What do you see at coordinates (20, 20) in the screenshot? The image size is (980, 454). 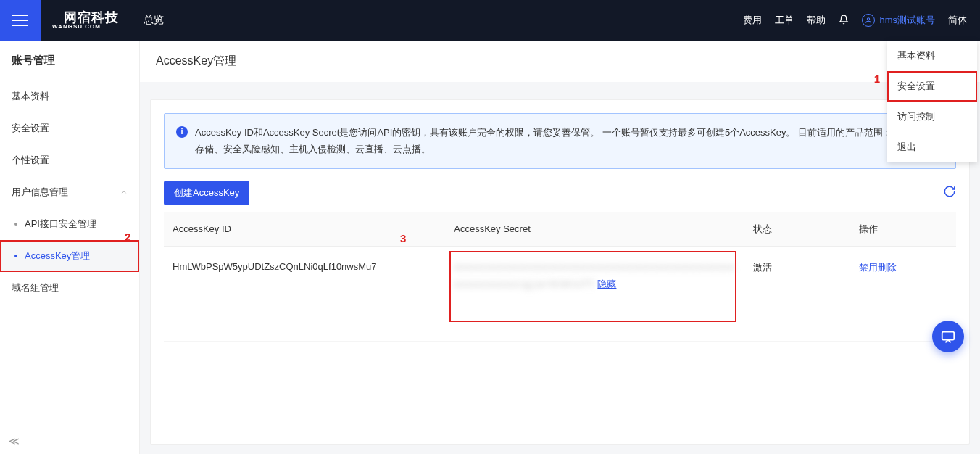 I see `menu-toggle-button` at bounding box center [20, 20].